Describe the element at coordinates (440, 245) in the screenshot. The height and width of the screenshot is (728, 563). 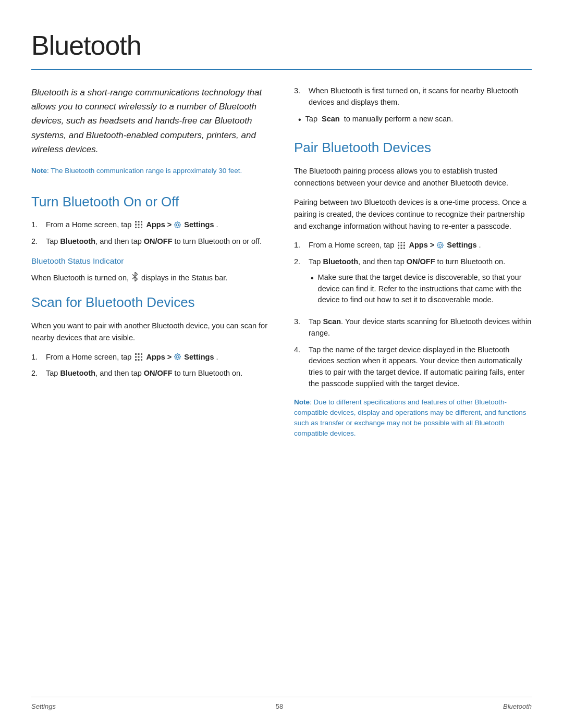
I see `settings-gear-icon-p1` at that location.